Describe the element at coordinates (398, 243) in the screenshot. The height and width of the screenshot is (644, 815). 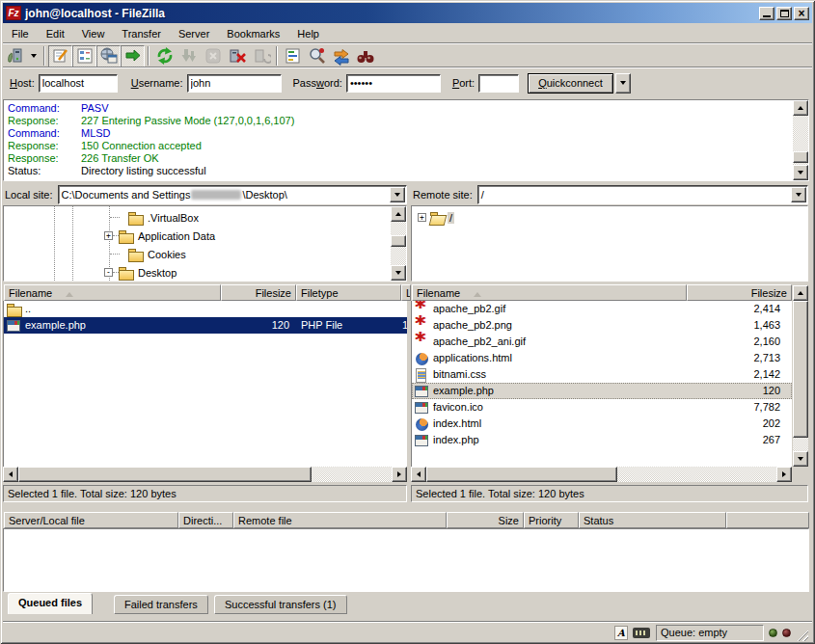
I see `local-tree-scrollbar` at that location.